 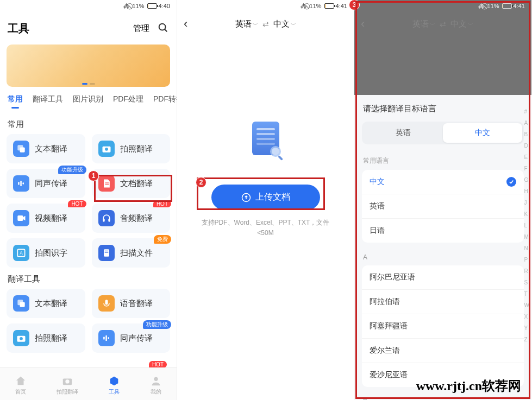 I want to click on tool-video-translate: HOT 视频翻译, so click(x=46, y=218).